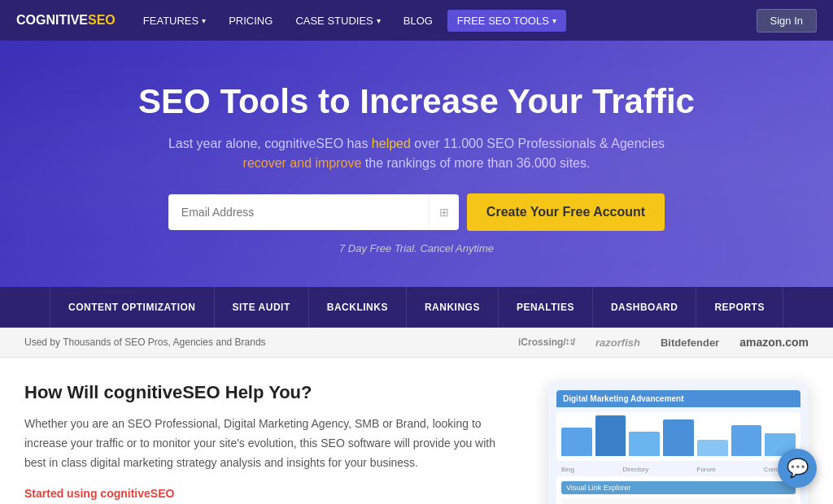  I want to click on hero-title: SEO Tools to Increase Your Traffic, so click(416, 102).